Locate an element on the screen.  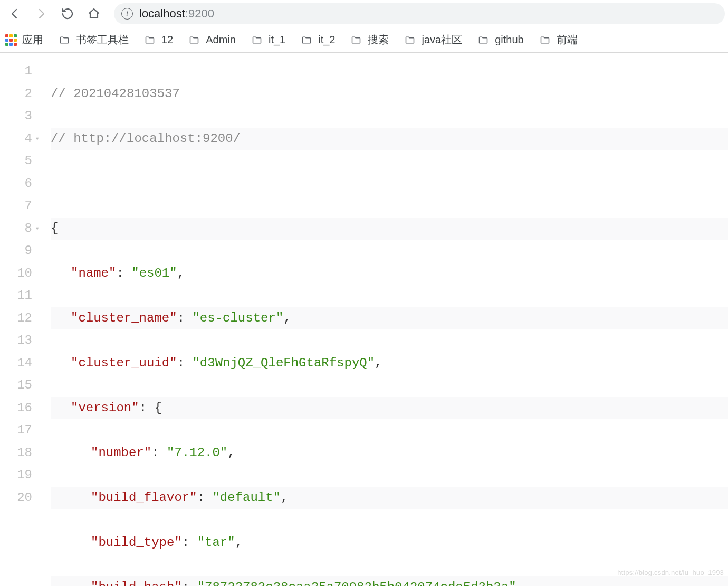
watermark-text: https://blog.csdn.net/lu_huo_1993 is located at coordinates (670, 573).